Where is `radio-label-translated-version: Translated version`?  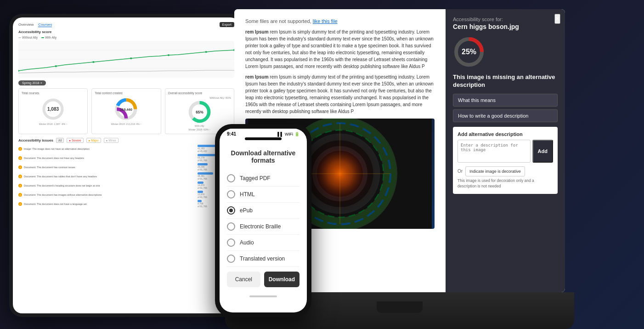 radio-label-translated-version: Translated version is located at coordinates (262, 259).